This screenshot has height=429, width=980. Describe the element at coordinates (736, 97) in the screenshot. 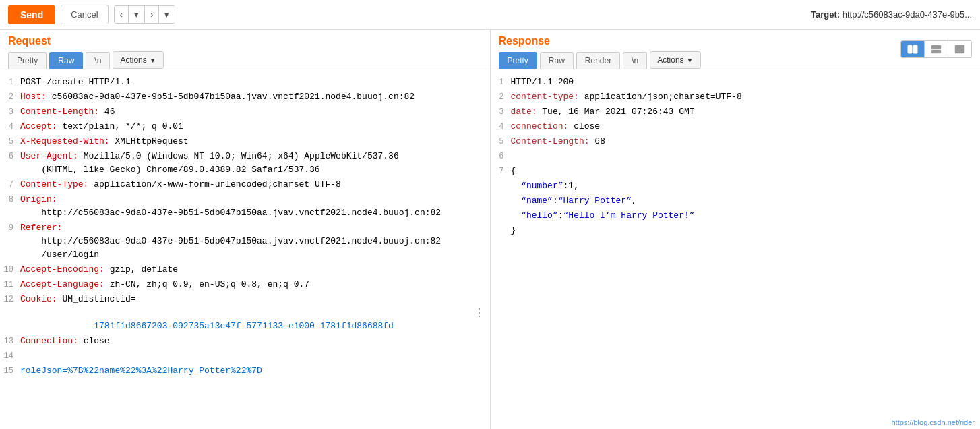

I see `table-row: 2 content-type: application/json;charset…` at that location.